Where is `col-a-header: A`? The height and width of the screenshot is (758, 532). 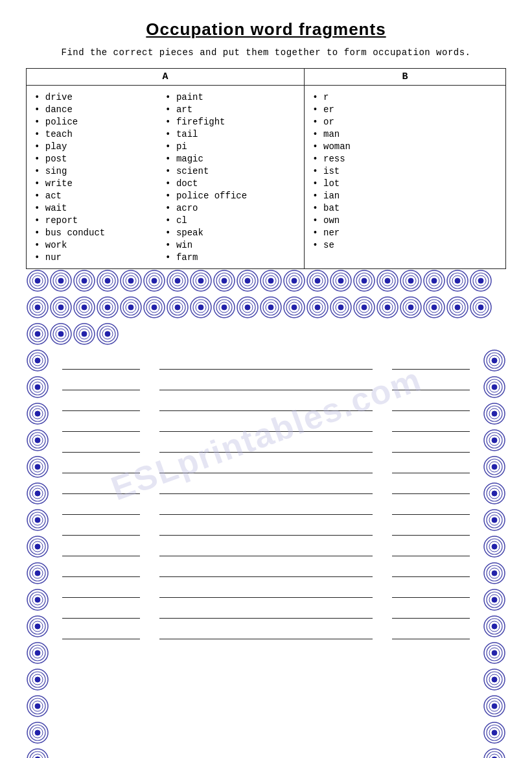 col-a-header: A is located at coordinates (166, 77).